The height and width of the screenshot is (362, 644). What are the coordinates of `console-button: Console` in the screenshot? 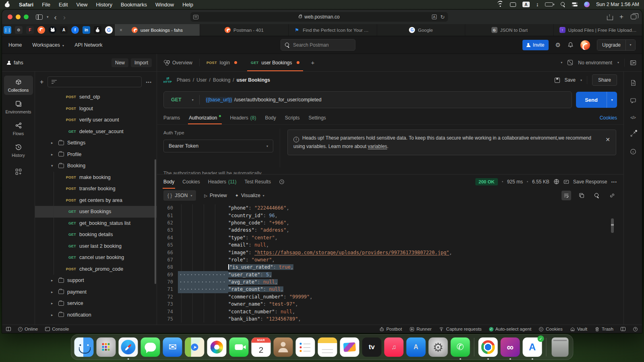 It's located at (57, 329).